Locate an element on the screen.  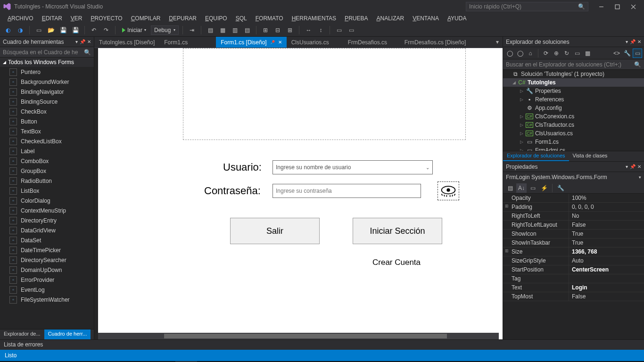
preview-icon: ▭ is located at coordinates (637, 53).